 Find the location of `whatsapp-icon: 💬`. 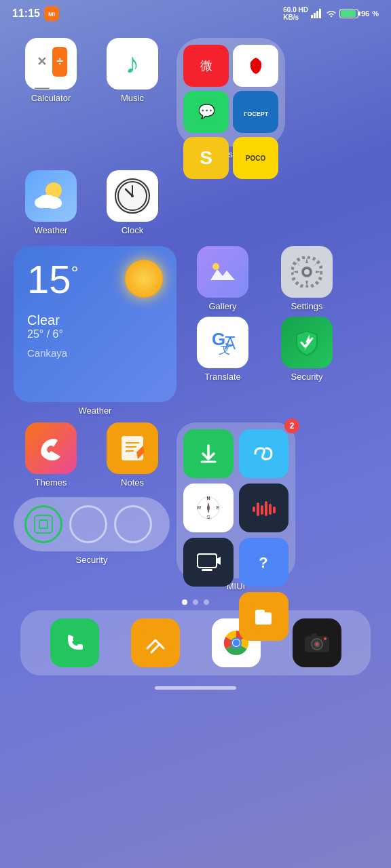

whatsapp-icon: 💬 is located at coordinates (206, 112).